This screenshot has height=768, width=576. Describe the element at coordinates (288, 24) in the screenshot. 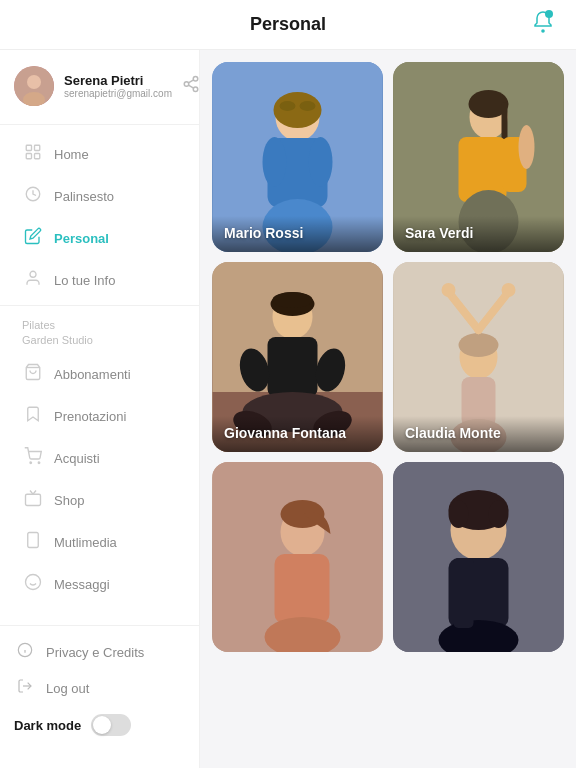

I see `page-title: Personal` at that location.